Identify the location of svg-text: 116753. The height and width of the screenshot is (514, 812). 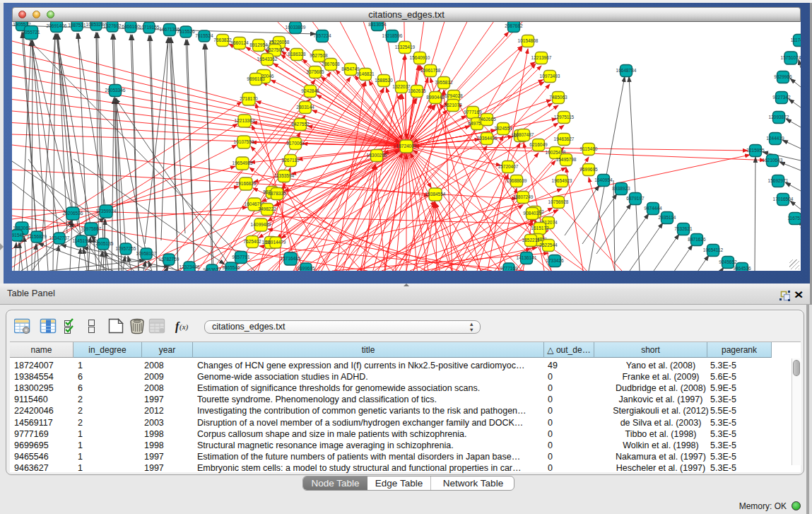
(794, 218).